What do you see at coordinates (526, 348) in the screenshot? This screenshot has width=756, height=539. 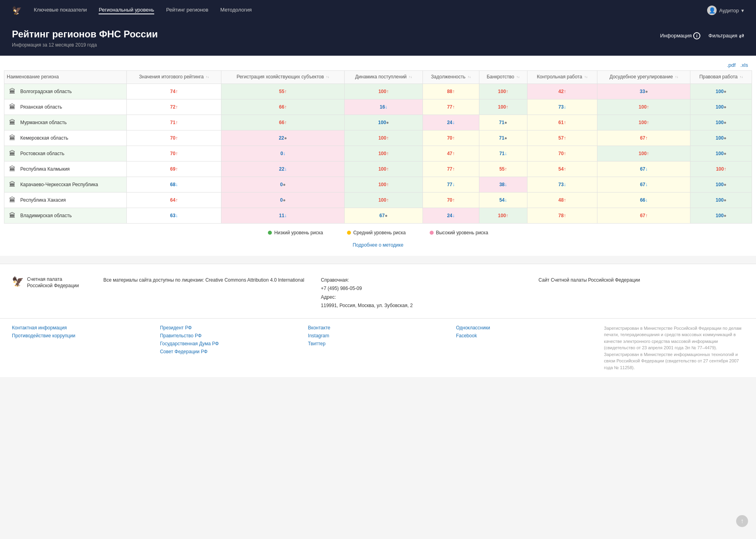 I see `footer-col4: Одноклассники Facebook` at bounding box center [526, 348].